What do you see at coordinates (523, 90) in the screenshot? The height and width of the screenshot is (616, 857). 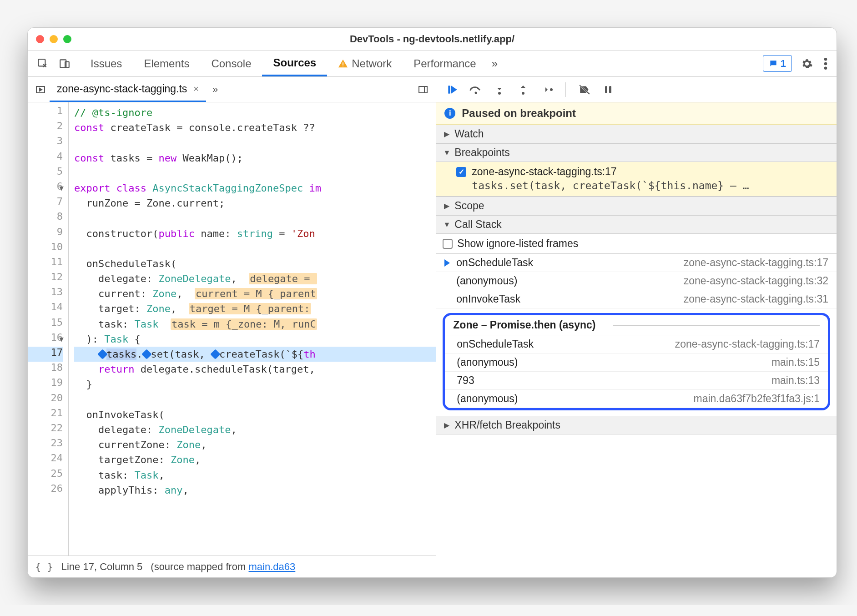 I see `step-out-icon` at bounding box center [523, 90].